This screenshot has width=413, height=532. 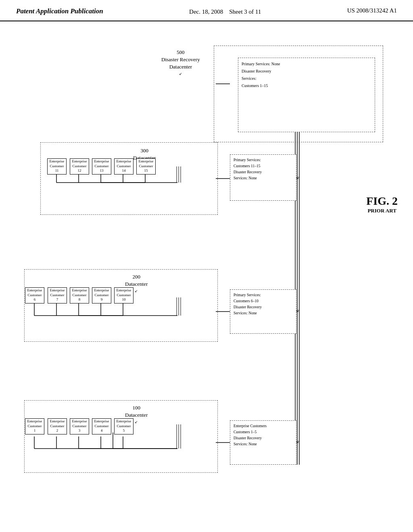 What do you see at coordinates (121, 436) in the screenshot?
I see `datacenter-100-outer` at bounding box center [121, 436].